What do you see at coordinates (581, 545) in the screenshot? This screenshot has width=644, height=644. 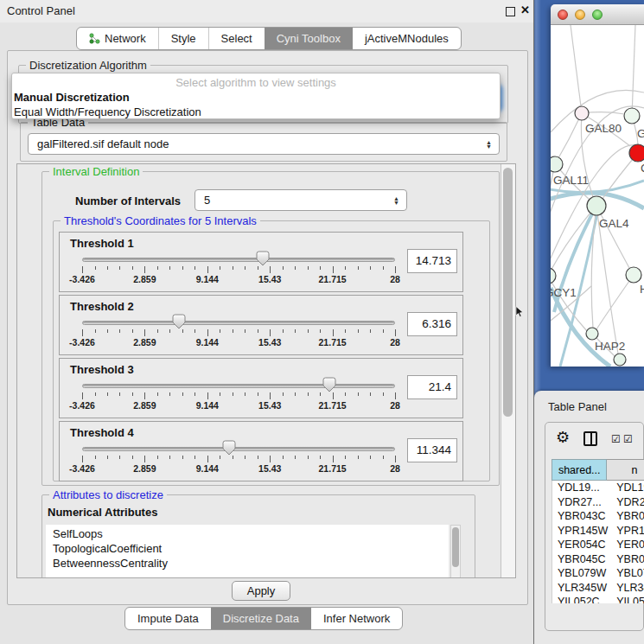 I see `cell-shared-name: YER054C` at bounding box center [581, 545].